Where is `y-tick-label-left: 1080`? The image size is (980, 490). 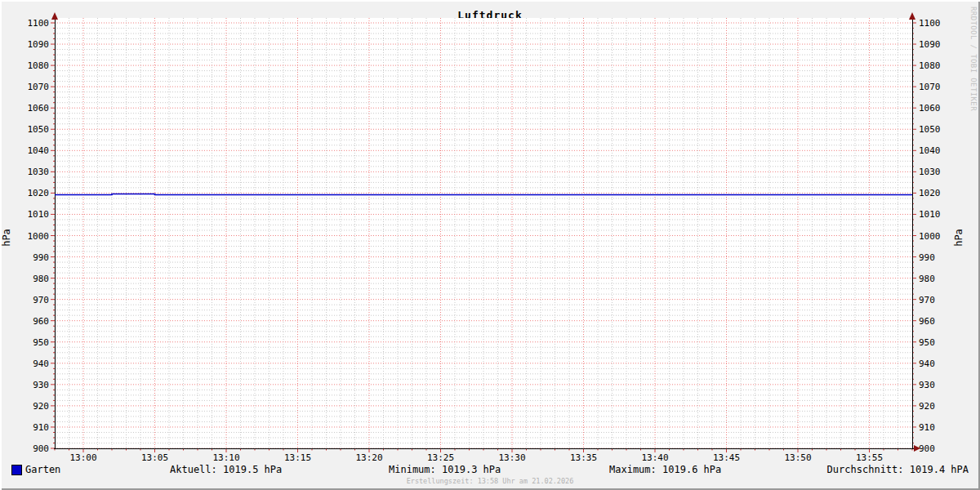
y-tick-label-left: 1080 is located at coordinates (39, 65).